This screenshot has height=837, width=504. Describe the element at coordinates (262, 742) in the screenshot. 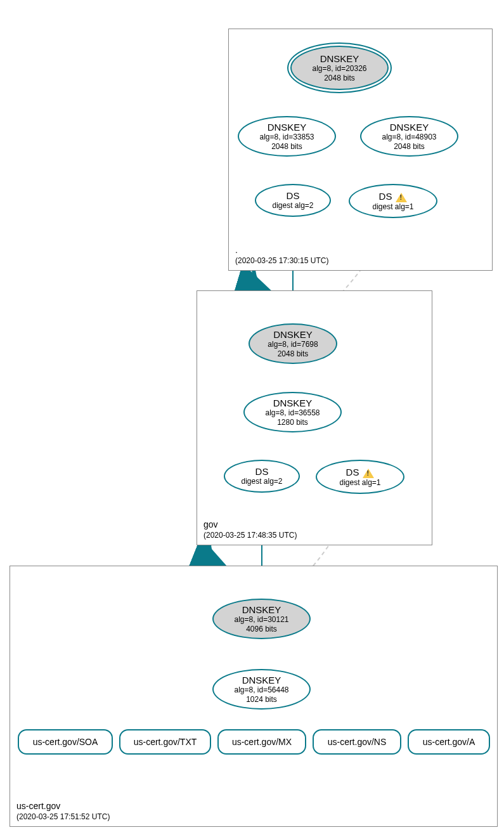

I see `rr-mx-node: us-cert.gov/MX` at that location.